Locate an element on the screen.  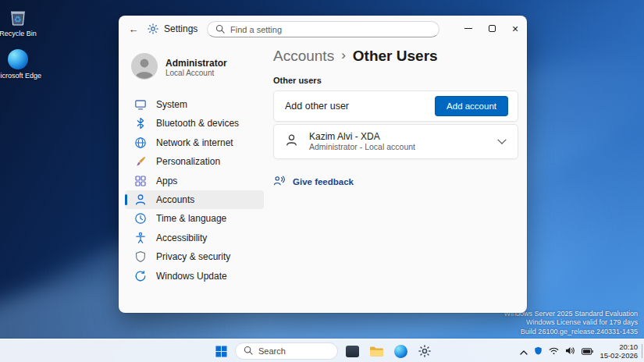
sidebar-item-personalization: Personalization is located at coordinates (194, 161).